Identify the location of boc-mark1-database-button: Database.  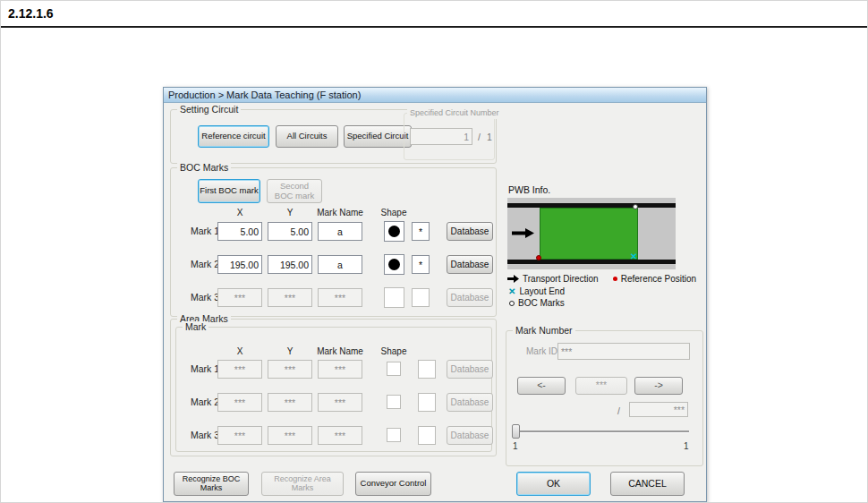
(470, 231).